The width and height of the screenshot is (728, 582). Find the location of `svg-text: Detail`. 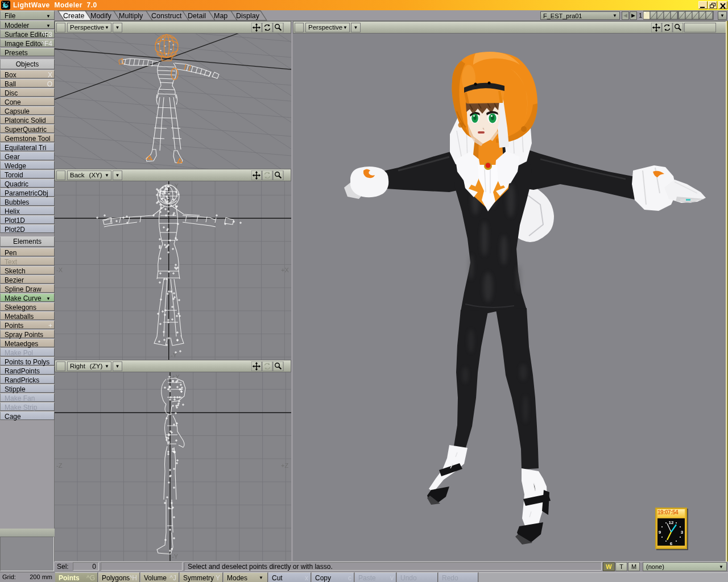

svg-text: Detail is located at coordinates (197, 16).